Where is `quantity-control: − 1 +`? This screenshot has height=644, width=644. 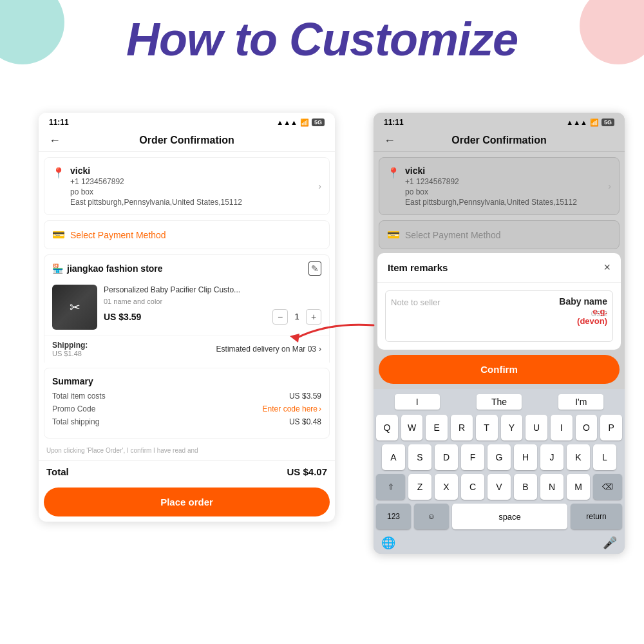
quantity-control: − 1 + is located at coordinates (297, 317).